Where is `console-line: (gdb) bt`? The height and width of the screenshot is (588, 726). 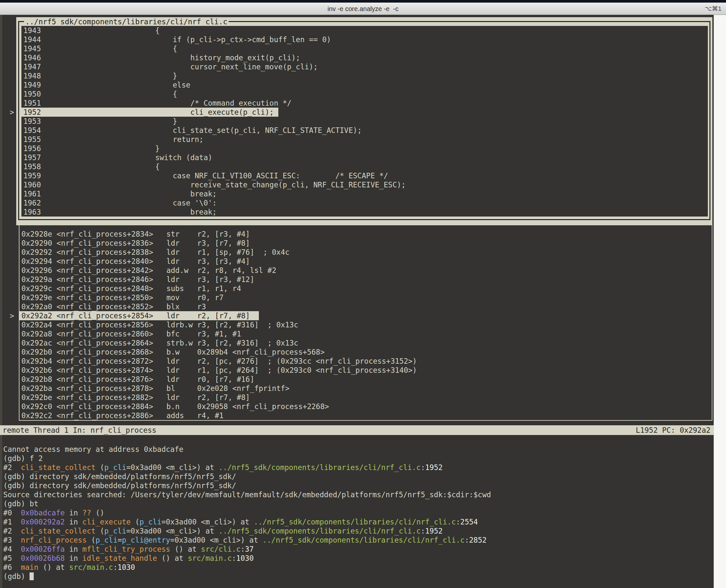
console-line: (gdb) bt is located at coordinates (357, 504).